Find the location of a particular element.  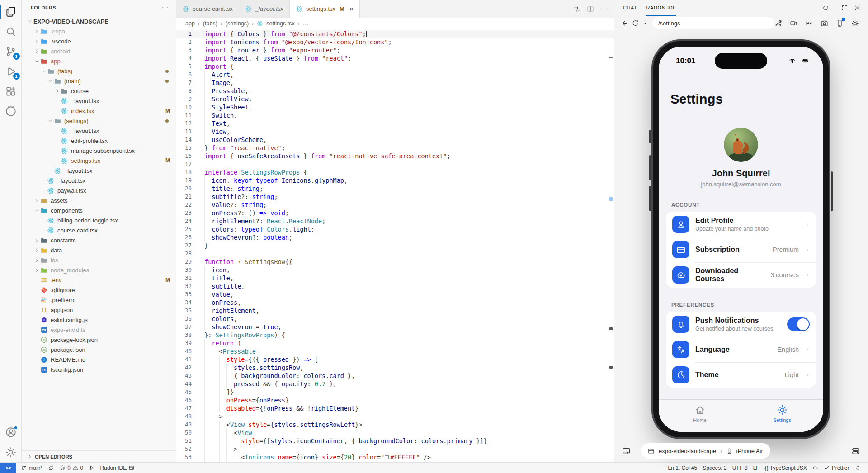

activity-item-github is located at coordinates (11, 111).